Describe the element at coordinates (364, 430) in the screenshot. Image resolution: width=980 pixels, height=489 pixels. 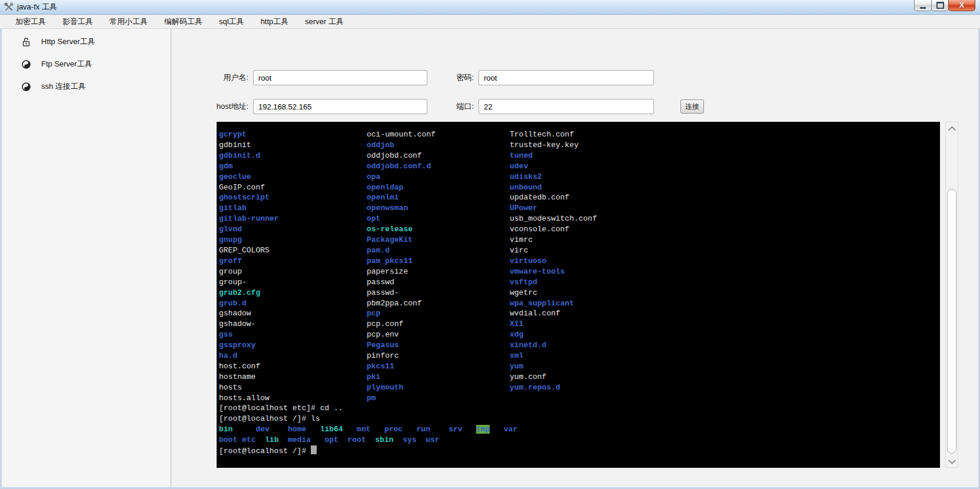
I see `dir-entry: mnt` at that location.